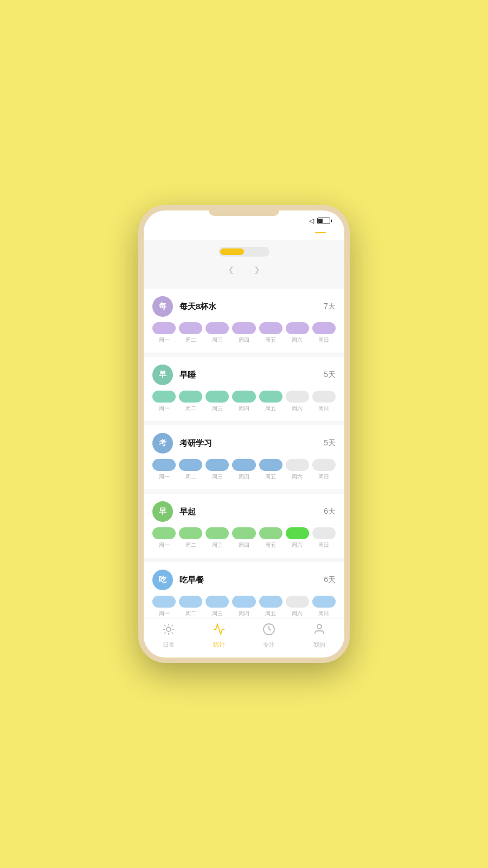 This screenshot has height=868, width=488. What do you see at coordinates (297, 477) in the screenshot?
I see `day-label-study-5: 周六` at bounding box center [297, 477].